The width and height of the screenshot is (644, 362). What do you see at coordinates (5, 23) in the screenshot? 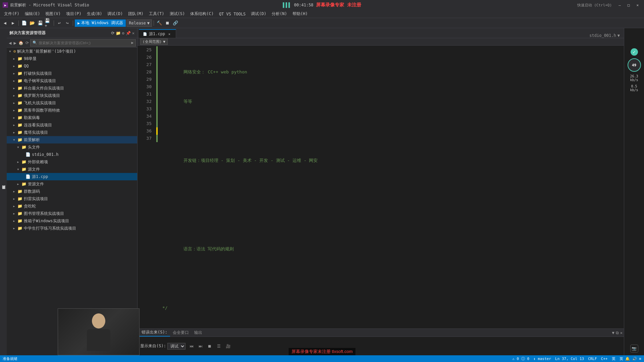
I see `back-button: ◀` at bounding box center [5, 23].